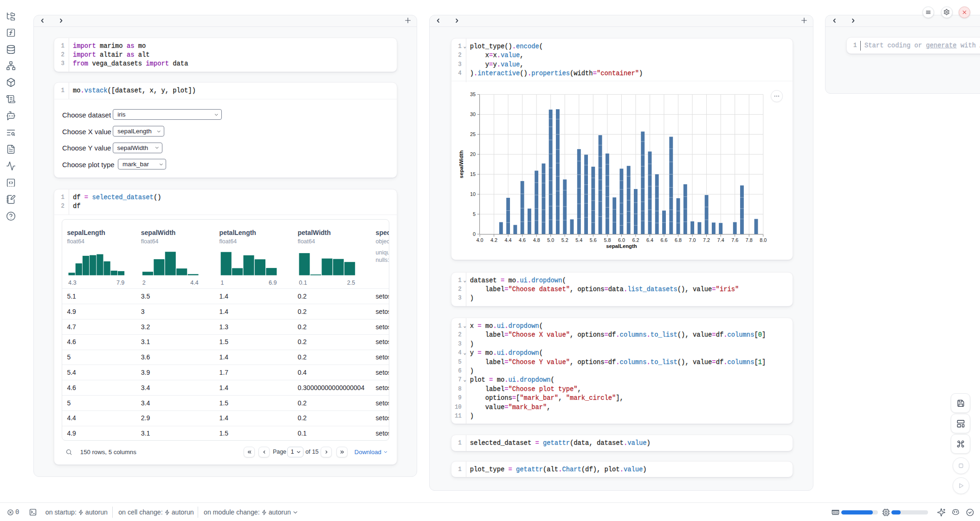 This screenshot has height=521, width=980. Describe the element at coordinates (564, 240) in the screenshot. I see `svg-text: 5.2` at that location.